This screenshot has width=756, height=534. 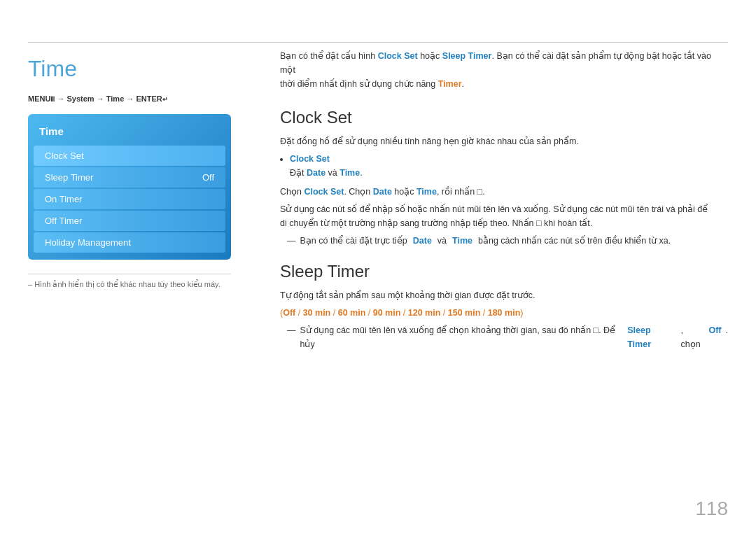 What do you see at coordinates (468, 56) in the screenshot?
I see `intro-sleep-timer-highlight: Sleep Timer` at bounding box center [468, 56].